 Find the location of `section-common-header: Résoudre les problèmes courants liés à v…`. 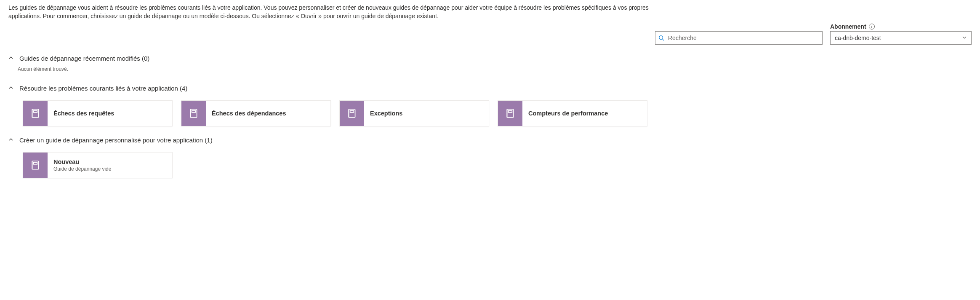

section-common-header: Résoudre les problèmes courants liés à v… is located at coordinates (490, 88).